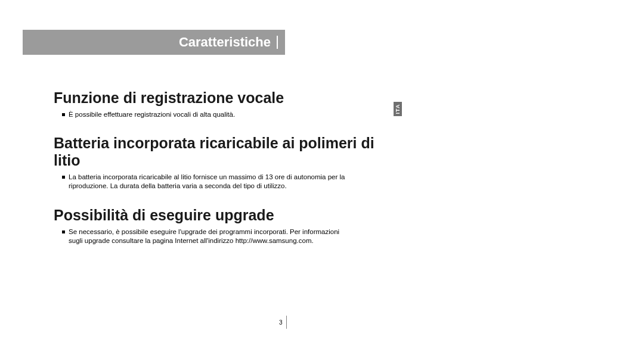  Describe the element at coordinates (221, 115) in the screenshot. I see `bullet-item: È possibile effettuare registrazioni voc…` at that location.